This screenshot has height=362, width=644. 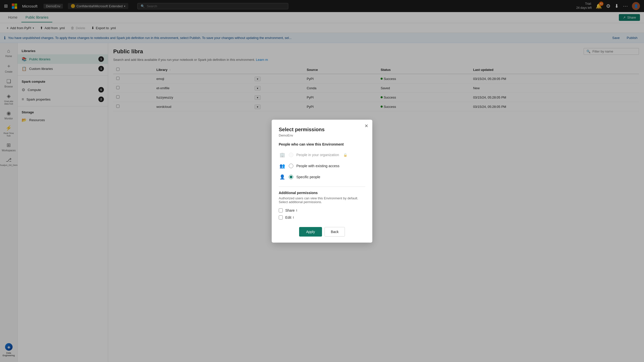 I want to click on view-section-label: People who can view this Environment, so click(x=322, y=144).